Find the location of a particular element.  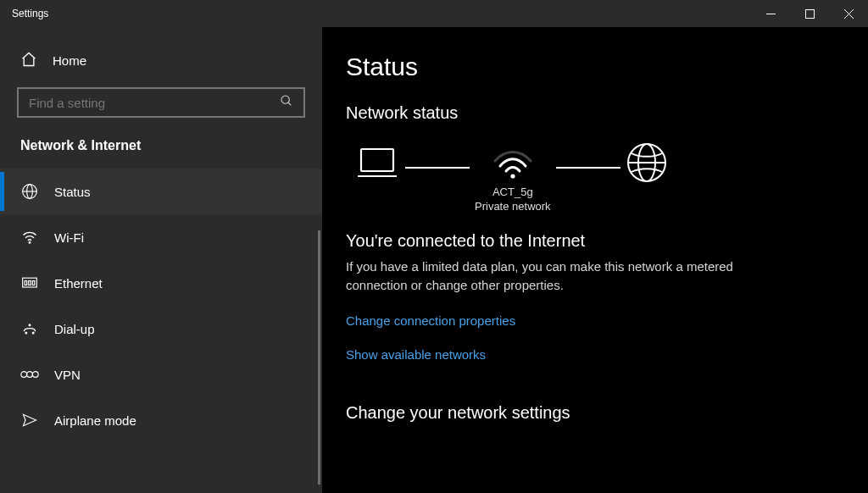

show-available-networks-link: Show available networks is located at coordinates (415, 354).